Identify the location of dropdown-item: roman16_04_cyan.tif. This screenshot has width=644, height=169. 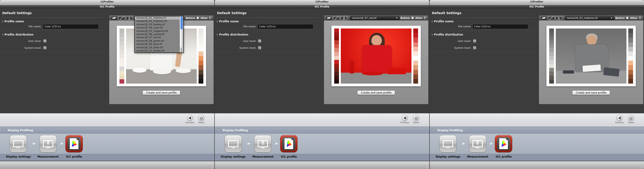
(157, 28).